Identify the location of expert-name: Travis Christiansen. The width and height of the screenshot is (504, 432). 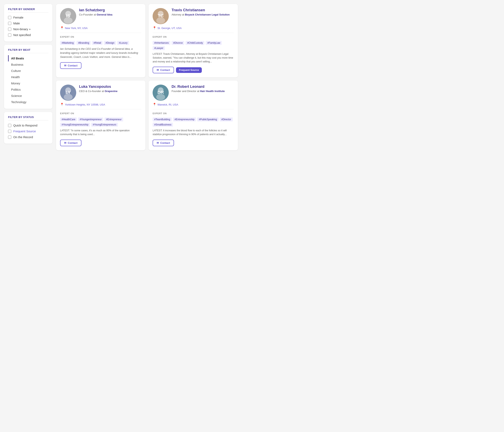
(203, 10).